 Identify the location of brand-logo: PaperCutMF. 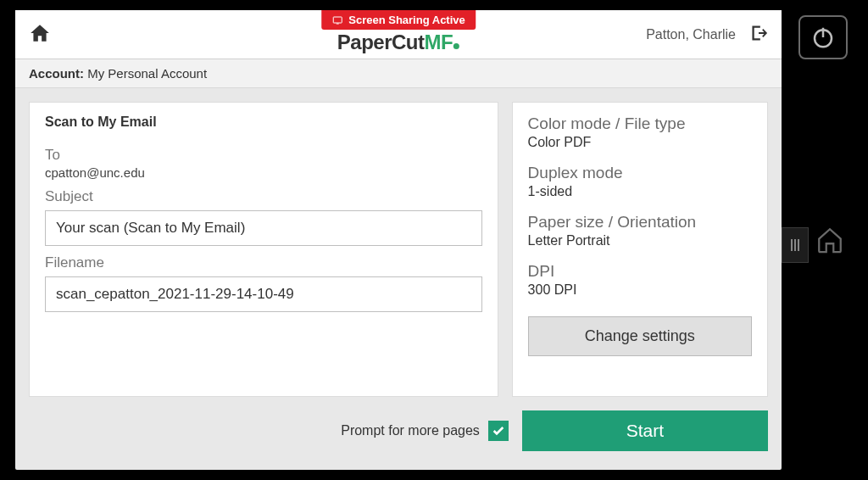
(398, 44).